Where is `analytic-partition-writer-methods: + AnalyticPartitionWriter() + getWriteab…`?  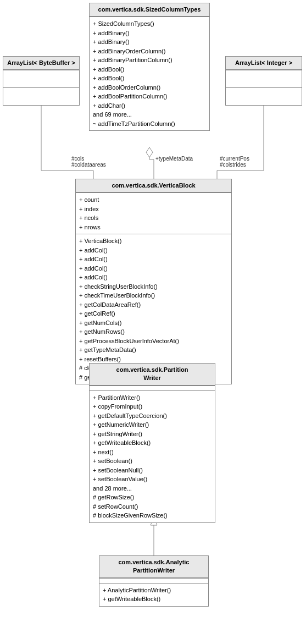 analytic-partition-writer-methods: + AnalyticPartitionWriter() + getWriteab… is located at coordinates (154, 595).